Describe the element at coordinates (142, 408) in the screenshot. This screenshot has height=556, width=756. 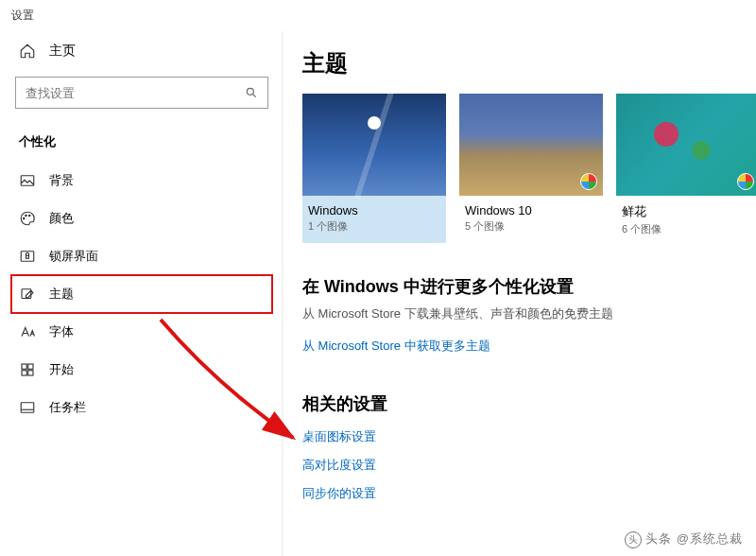
I see `sidebar-item-taskbar: 任务栏` at that location.